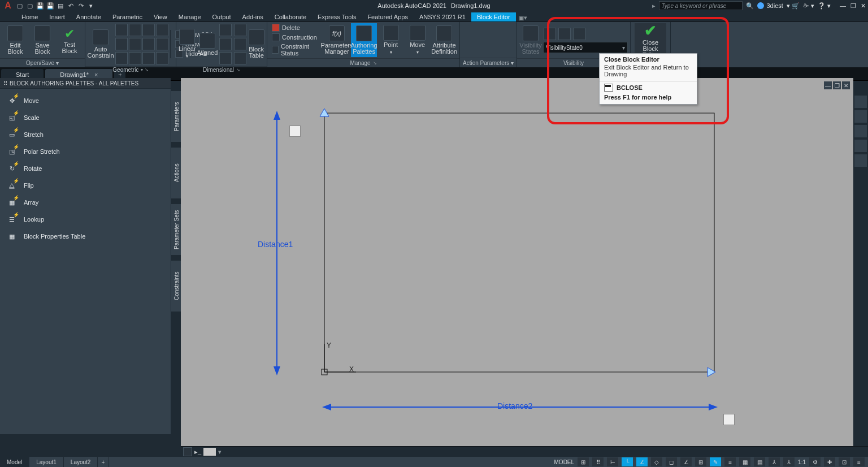 Image resolution: width=868 pixels, height=467 pixels. Describe the element at coordinates (176, 116) in the screenshot. I see `sidetab-parameters: Parameters` at that location.